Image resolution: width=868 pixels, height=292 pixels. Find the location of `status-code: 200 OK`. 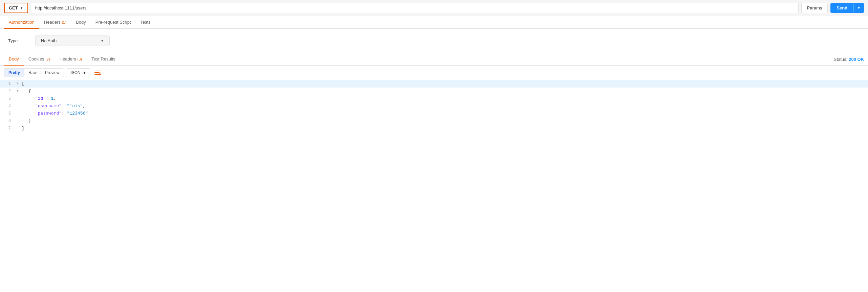

status-code: 200 OK is located at coordinates (856, 59).